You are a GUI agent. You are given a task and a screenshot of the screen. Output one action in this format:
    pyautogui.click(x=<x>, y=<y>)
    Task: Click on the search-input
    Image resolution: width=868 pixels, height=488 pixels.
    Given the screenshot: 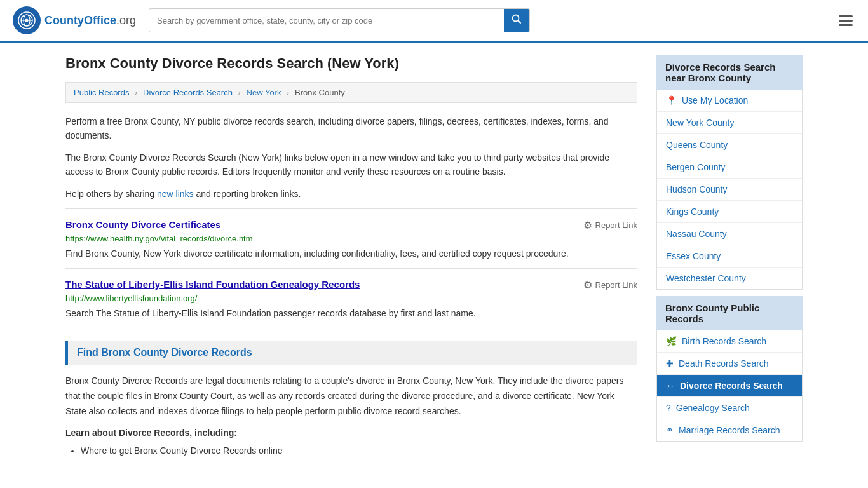 What is the action you would take?
    pyautogui.click(x=327, y=20)
    